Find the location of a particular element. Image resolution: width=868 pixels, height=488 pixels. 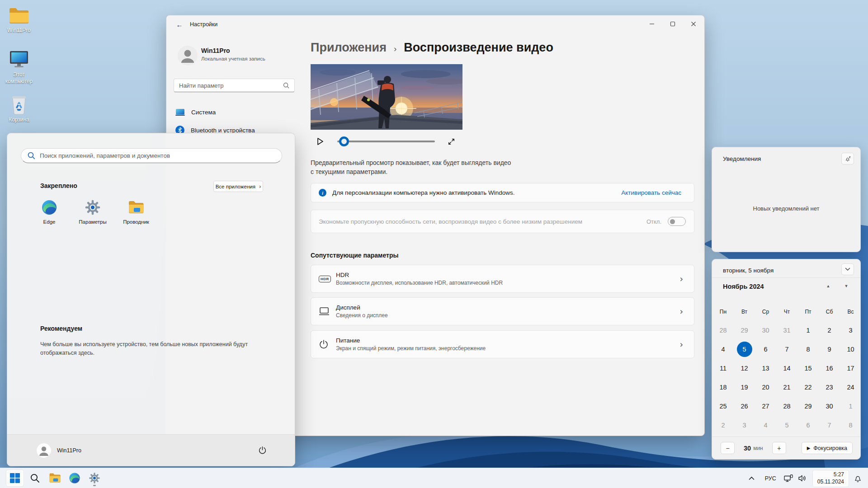

power-card: Питание Экран и спящий режим, режим пита… is located at coordinates (503, 344).